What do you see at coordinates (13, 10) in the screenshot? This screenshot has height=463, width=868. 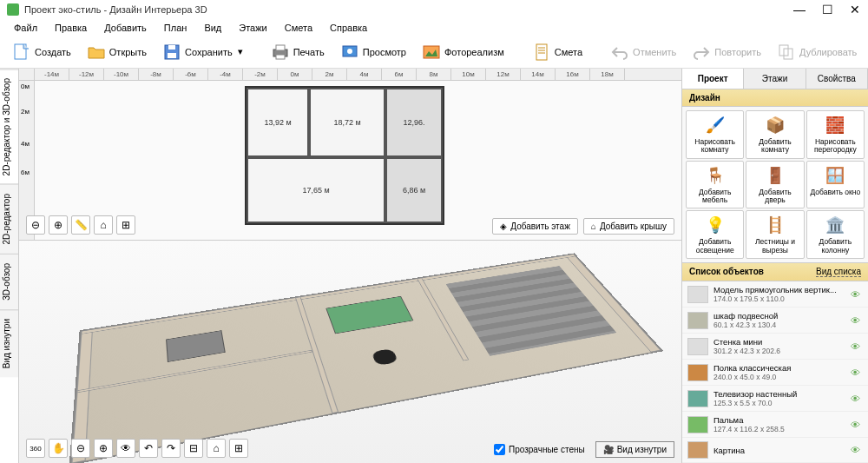 I see `app-icon` at bounding box center [13, 10].